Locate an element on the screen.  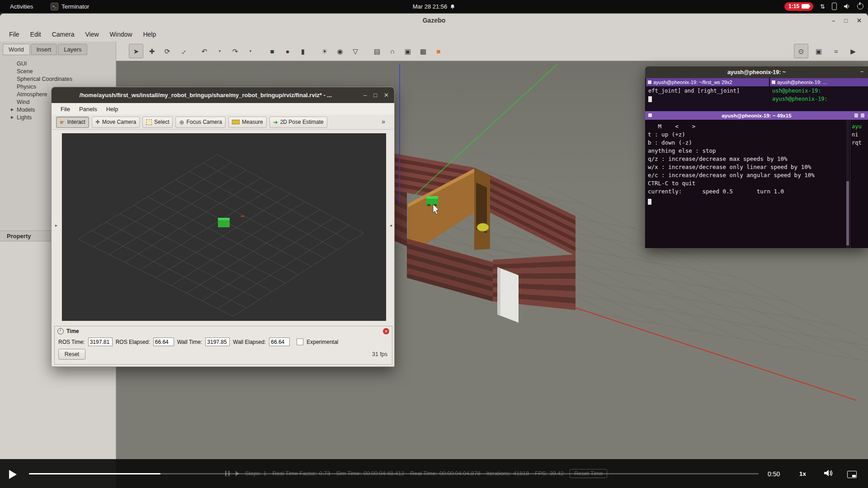
terminal-pane-sliver: ayunirqt is located at coordinates (860, 184).